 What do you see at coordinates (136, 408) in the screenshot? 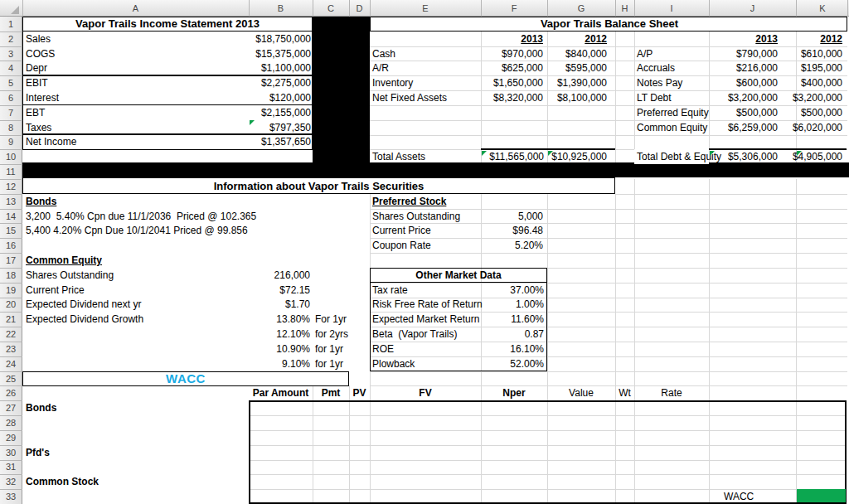
I see `calc-row-label: Bonds` at bounding box center [136, 408].